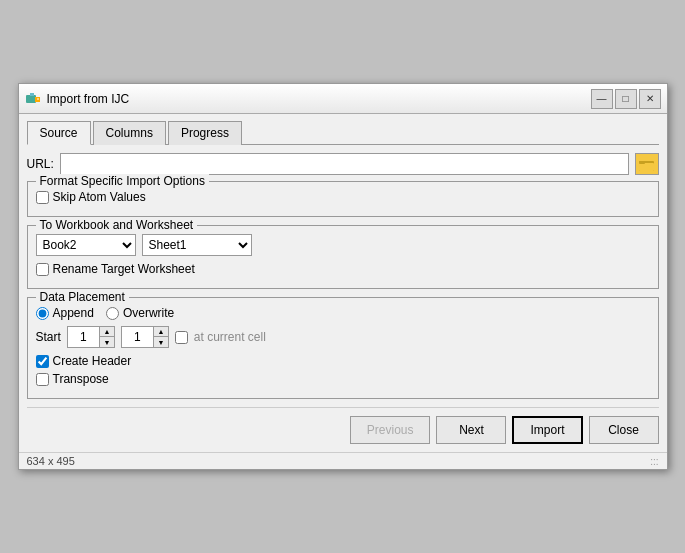 The height and width of the screenshot is (553, 685). Describe the element at coordinates (654, 462) in the screenshot. I see `resize-grip: :::` at that location.